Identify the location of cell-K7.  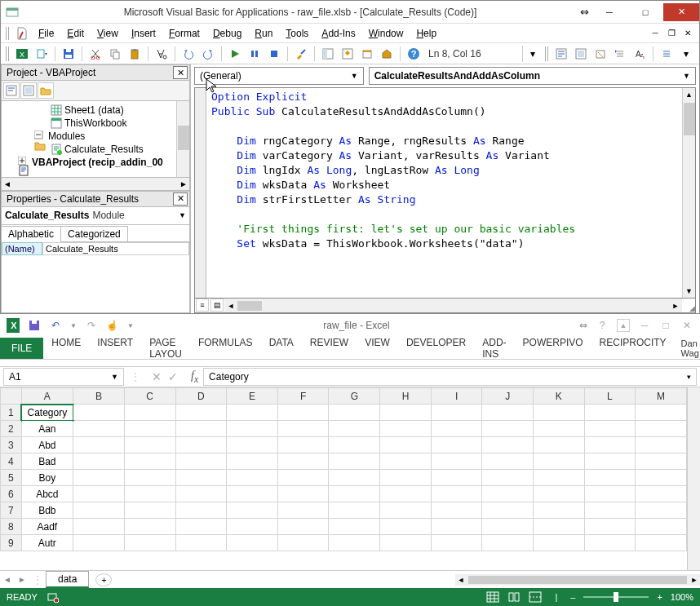
(558, 511).